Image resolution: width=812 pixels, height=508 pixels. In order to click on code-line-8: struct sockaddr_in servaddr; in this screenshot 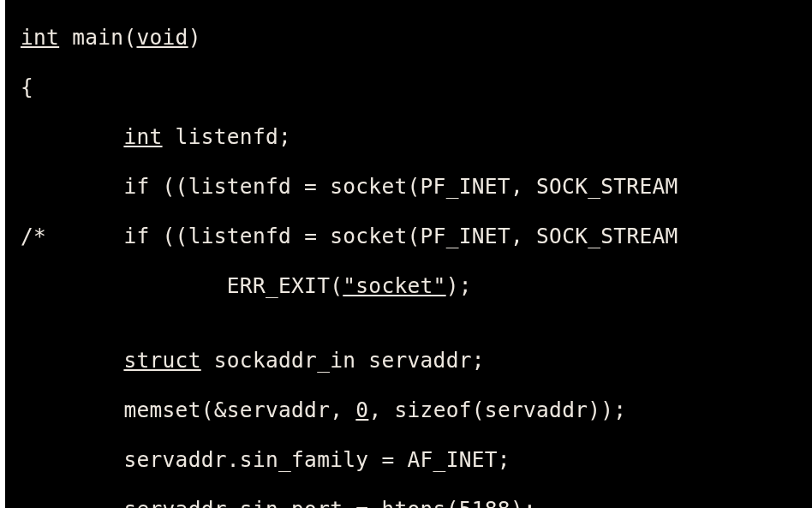, I will do `click(409, 360)`.